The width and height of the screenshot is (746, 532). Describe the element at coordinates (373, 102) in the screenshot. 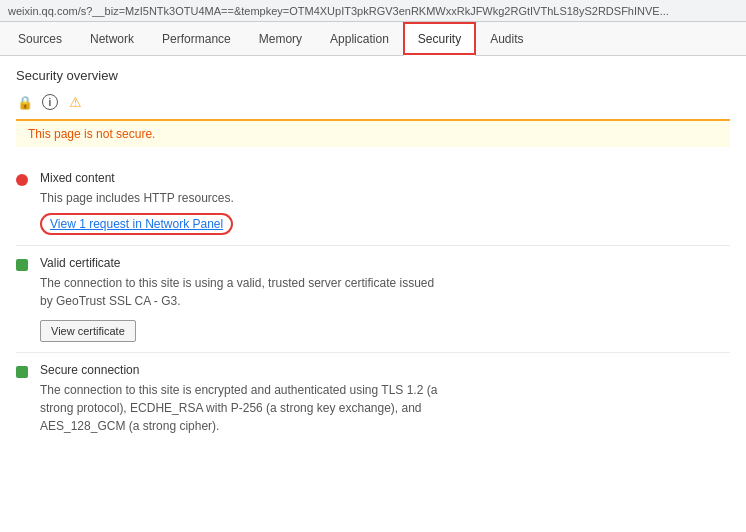

I see `icons-row: 🔒 i ⚠` at that location.